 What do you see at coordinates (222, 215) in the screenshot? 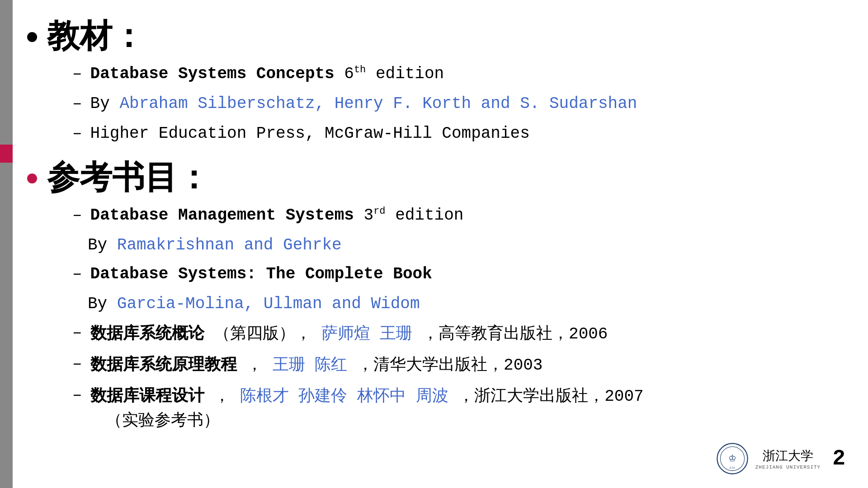
I see `book-title: Database Management Systems` at bounding box center [222, 215].